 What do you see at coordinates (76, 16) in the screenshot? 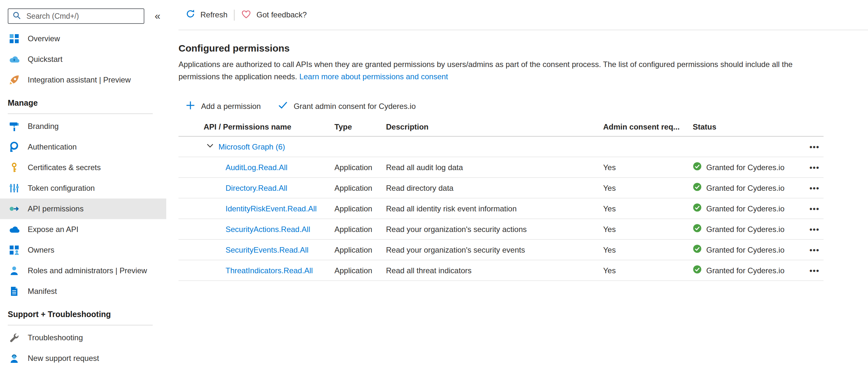
I see `search-box` at bounding box center [76, 16].